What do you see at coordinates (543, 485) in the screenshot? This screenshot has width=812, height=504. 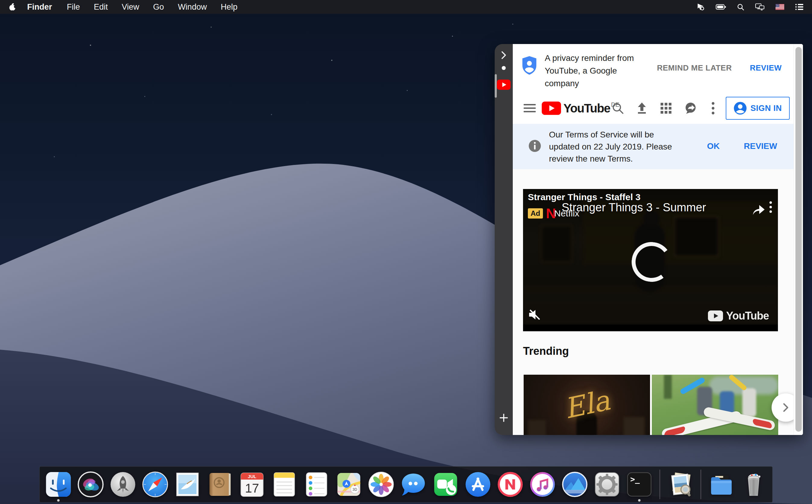 I see `dock-itunes-icon` at bounding box center [543, 485].